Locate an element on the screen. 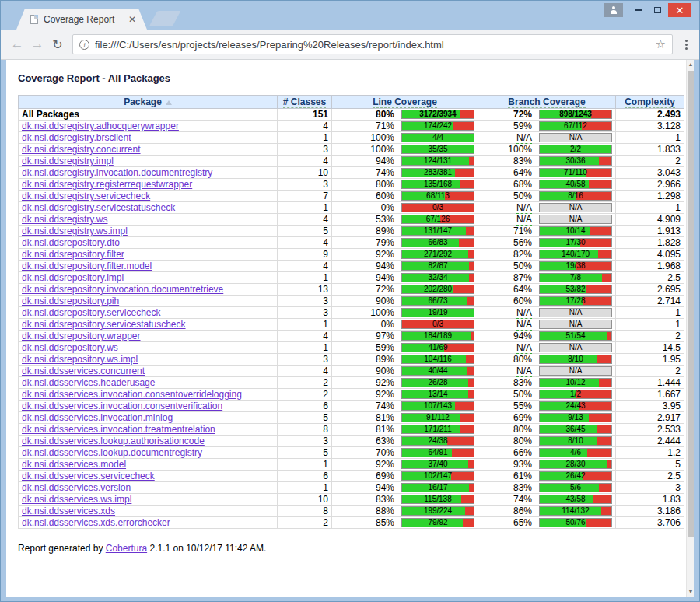  package-link: dk.nsi.ddsservices.invocation.treatmentr… is located at coordinates (118, 429).